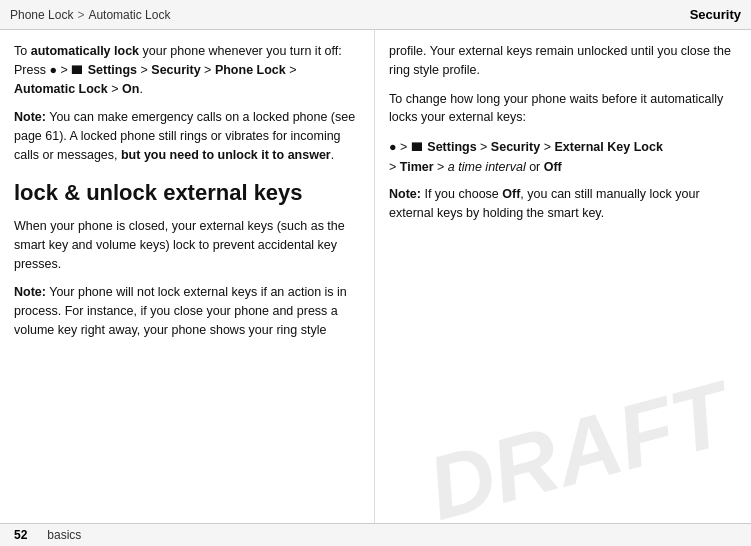  Describe the element at coordinates (42, 15) in the screenshot. I see `breadcrumb-phone-lock: Phone Lock` at that location.